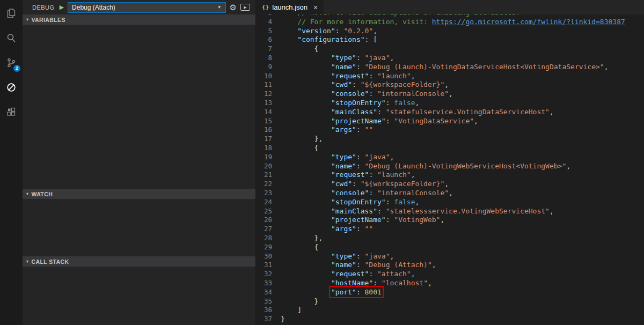  I want to click on code-line: 22 "cwd": "${workspaceFolder}",, so click(450, 184).